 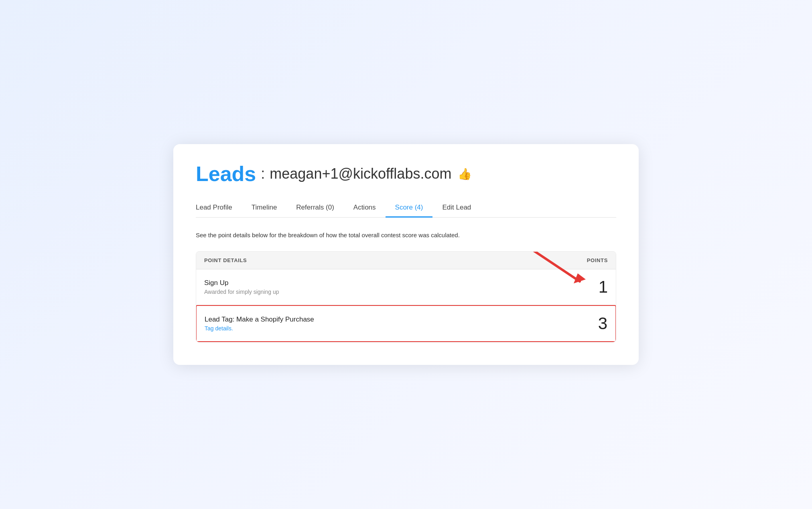 I want to click on tabs-navigation: Lead Profile Timeline Referrals (0) Acti…, so click(x=406, y=208).